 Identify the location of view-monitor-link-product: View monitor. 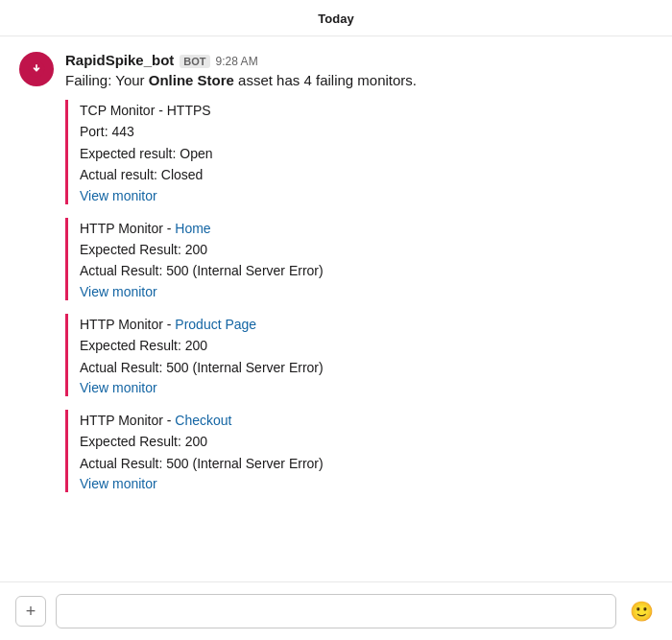
(119, 388).